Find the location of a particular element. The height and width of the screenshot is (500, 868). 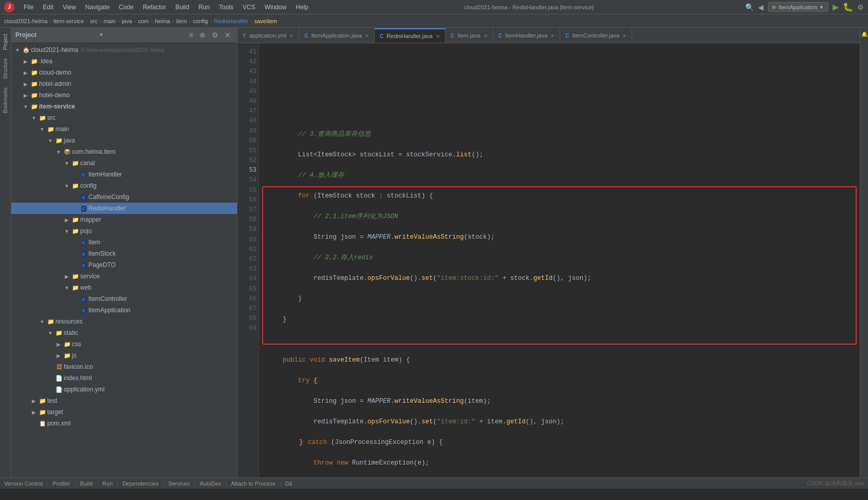

breadcrumb-java: java is located at coordinates (127, 21).